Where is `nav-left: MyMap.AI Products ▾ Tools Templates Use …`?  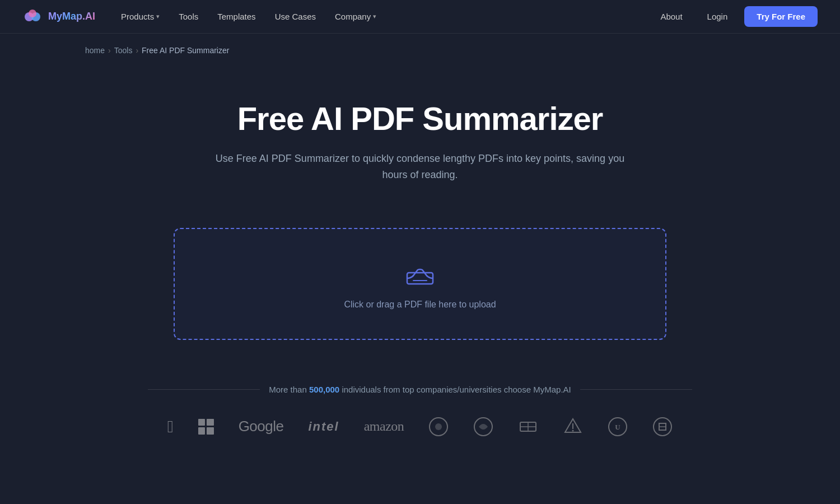
nav-left: MyMap.AI Products ▾ Tools Templates Use … is located at coordinates (203, 17).